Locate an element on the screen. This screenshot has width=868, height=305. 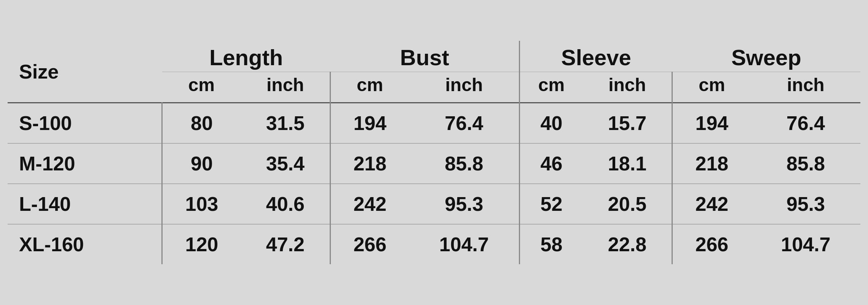
sleeve-inch-cell: 18.1 is located at coordinates (627, 164).